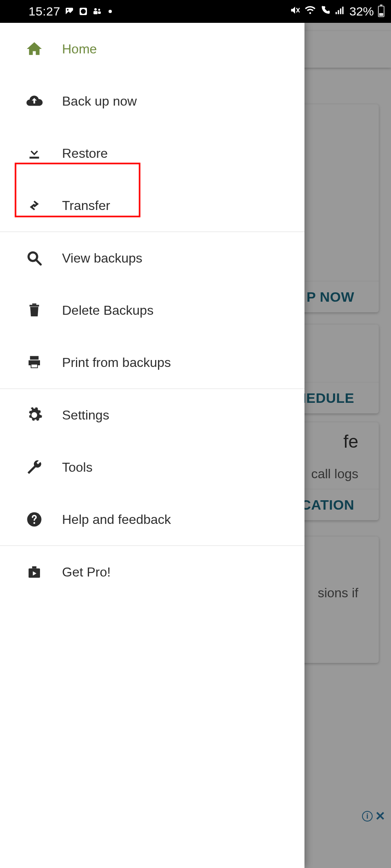  Describe the element at coordinates (178, 311) in the screenshot. I see `nav-label: Delete Backups` at that location.